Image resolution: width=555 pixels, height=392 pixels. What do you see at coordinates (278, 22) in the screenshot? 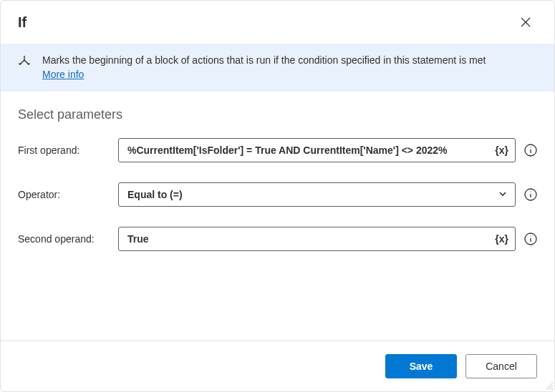
I see `dialog-header: If` at bounding box center [278, 22].